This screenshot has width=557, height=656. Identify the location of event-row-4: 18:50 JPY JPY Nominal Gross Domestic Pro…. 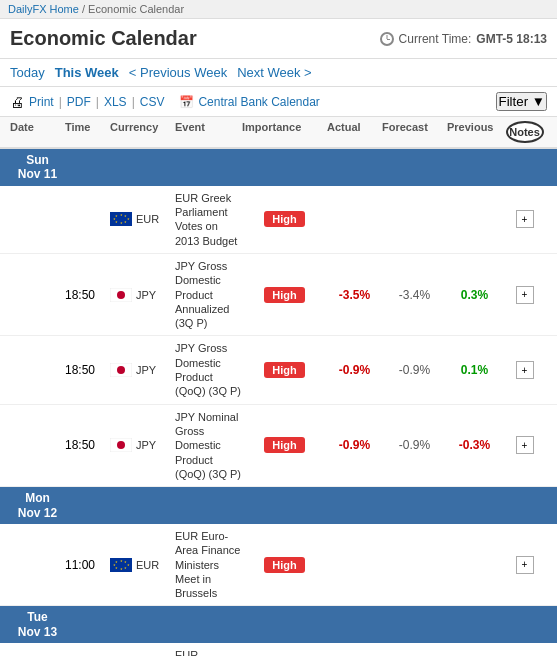
(278, 446).